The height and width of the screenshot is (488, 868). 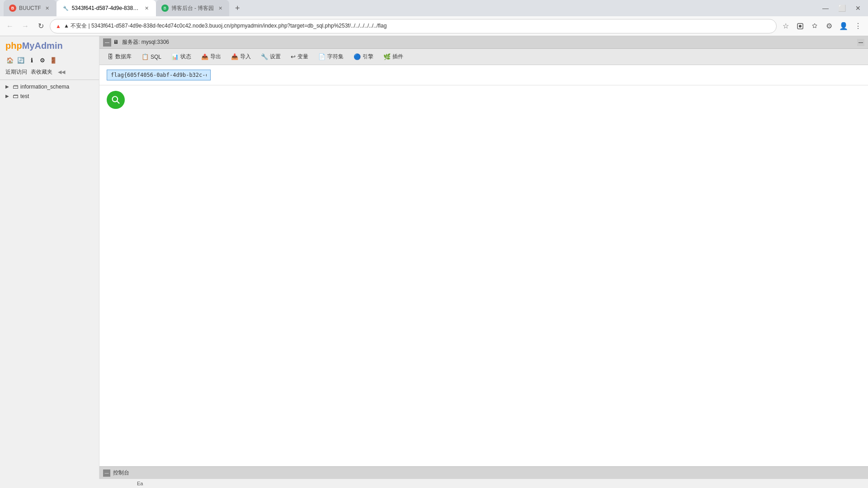 I want to click on status-icon: 📊, so click(x=175, y=57).